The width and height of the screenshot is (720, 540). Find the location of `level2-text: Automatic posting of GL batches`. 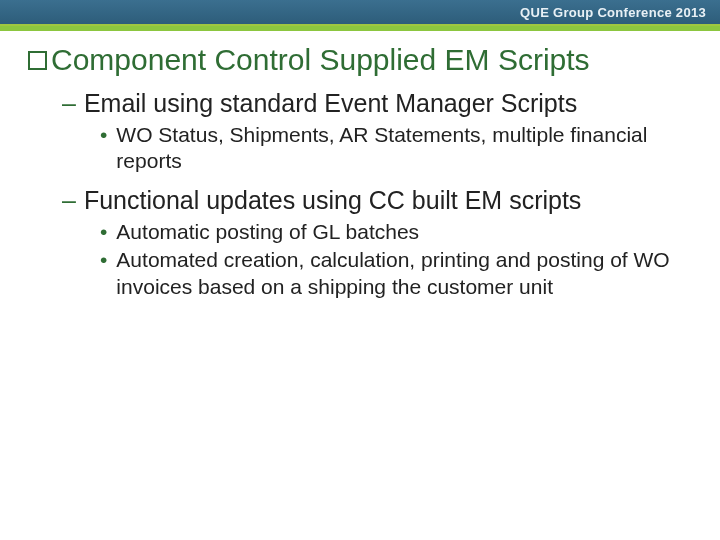

level2-text: Automatic posting of GL batches is located at coordinates (268, 232).